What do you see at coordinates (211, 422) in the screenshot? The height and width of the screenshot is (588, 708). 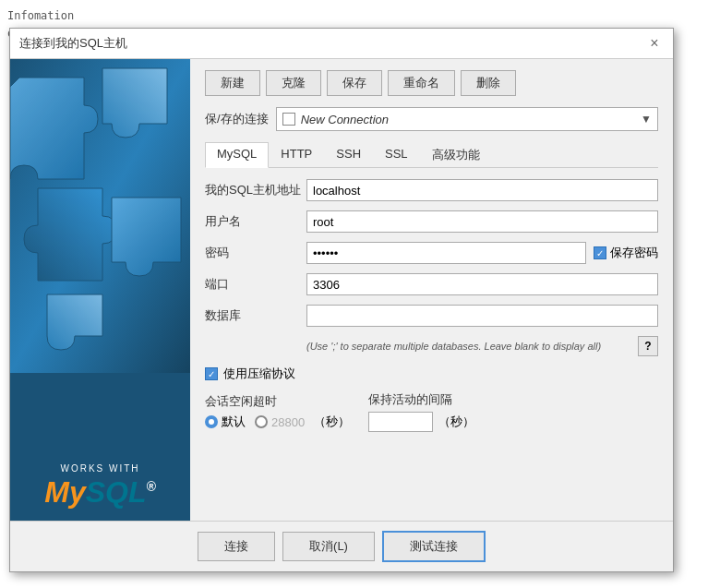 I see `default-radio` at bounding box center [211, 422].